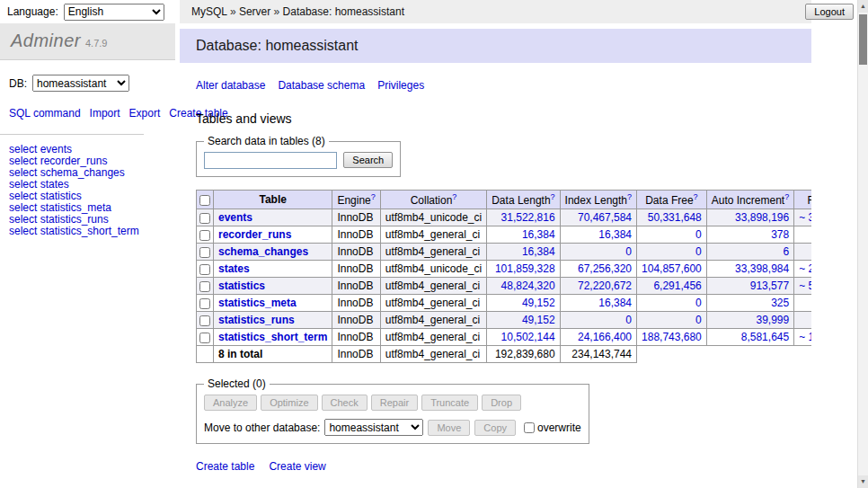  I want to click on data-free-link: 6,291,456, so click(678, 286).